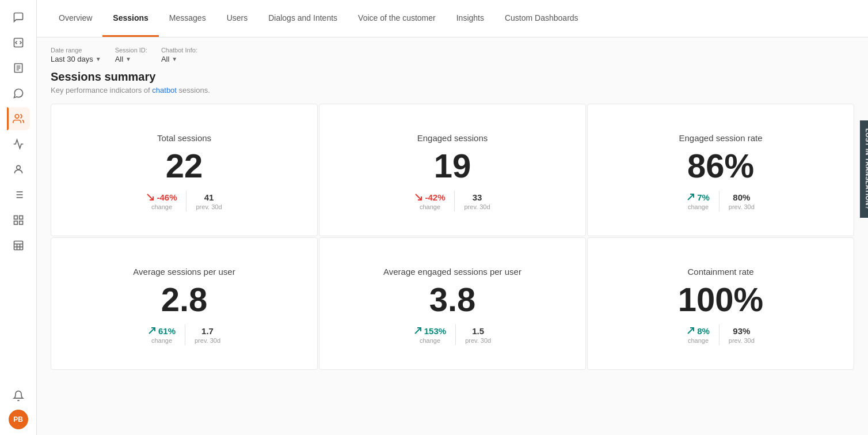  I want to click on avatar: PB, so click(18, 419).